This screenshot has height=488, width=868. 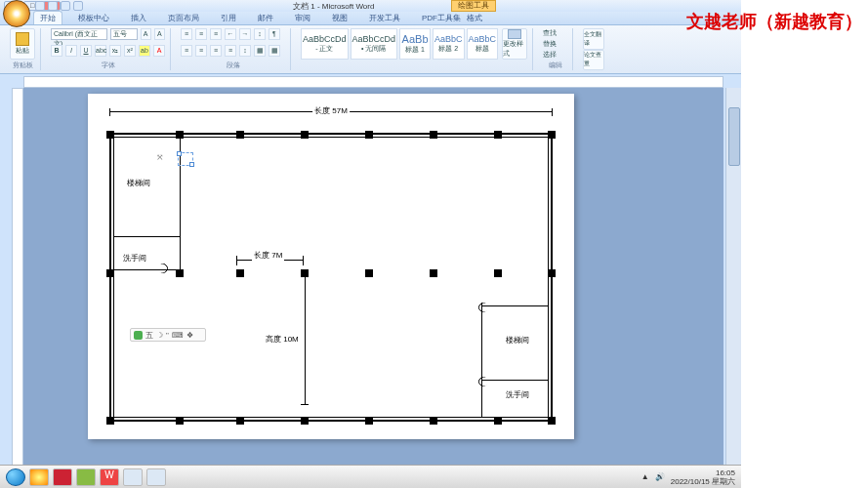 I want to click on start-button, so click(x=16, y=477).